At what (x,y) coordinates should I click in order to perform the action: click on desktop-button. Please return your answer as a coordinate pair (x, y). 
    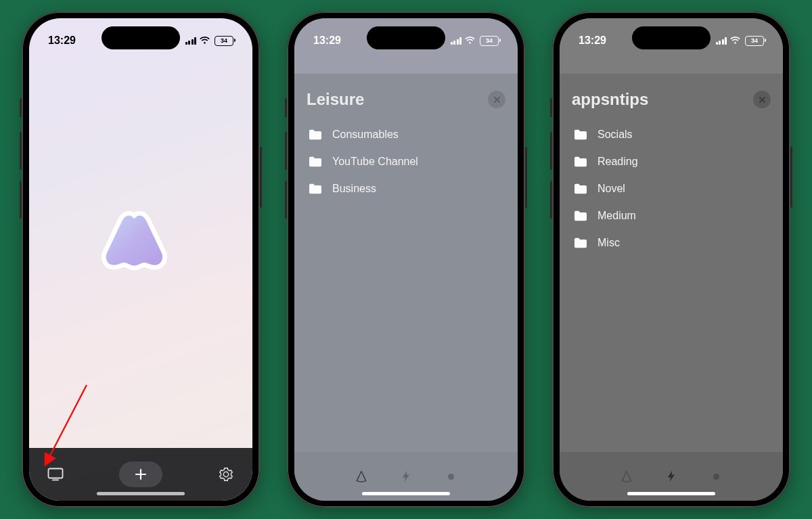
    Looking at the image, I should click on (55, 474).